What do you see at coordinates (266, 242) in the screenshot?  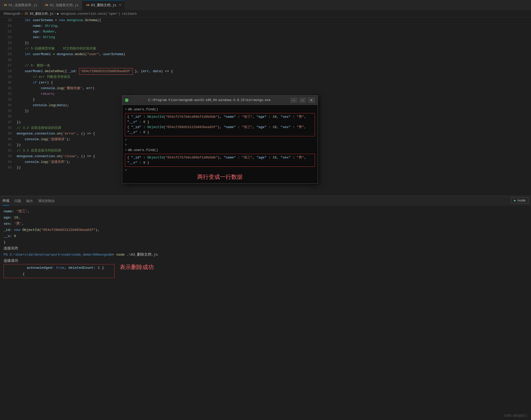 I see `terminal-line-close-brace: }` at bounding box center [266, 242].